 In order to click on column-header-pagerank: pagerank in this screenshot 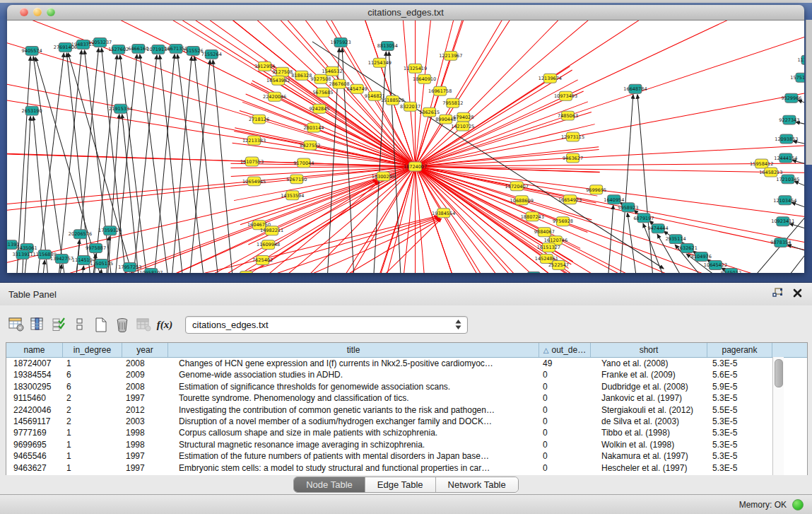, I will do `click(740, 350)`.